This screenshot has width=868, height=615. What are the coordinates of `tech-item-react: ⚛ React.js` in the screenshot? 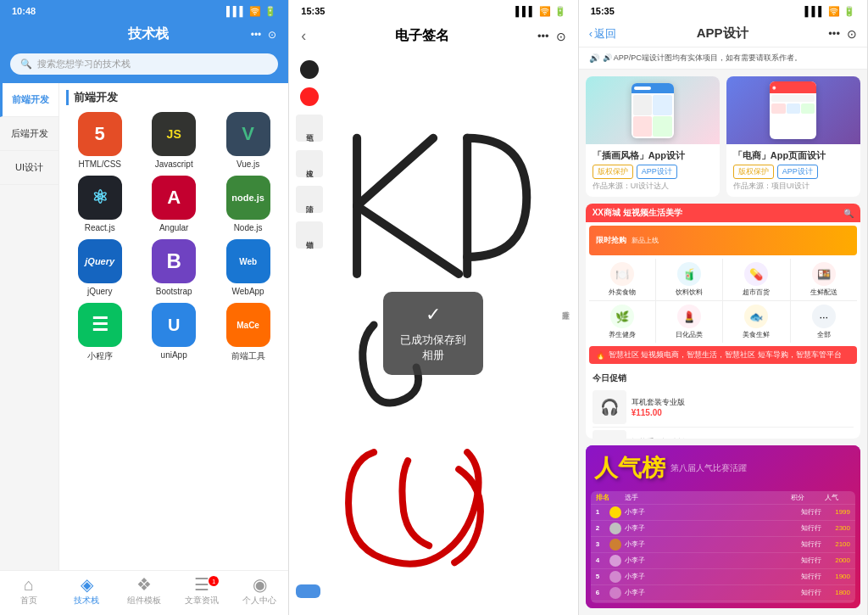 It's located at (100, 204).